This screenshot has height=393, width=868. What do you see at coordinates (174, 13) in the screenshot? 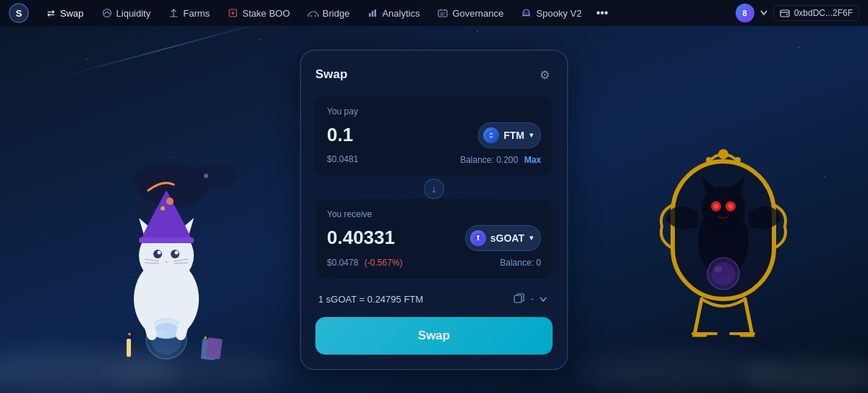
I see `farms-nav-icon` at bounding box center [174, 13].